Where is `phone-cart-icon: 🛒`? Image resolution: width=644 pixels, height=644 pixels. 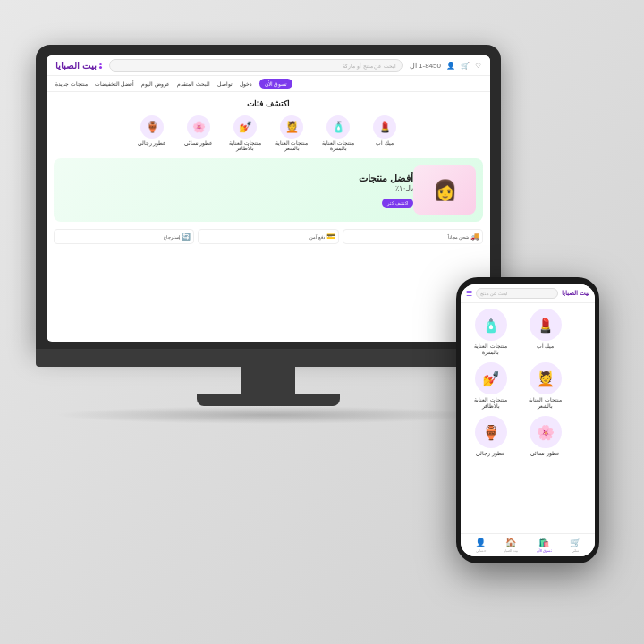 phone-cart-icon: 🛒 is located at coordinates (575, 542).